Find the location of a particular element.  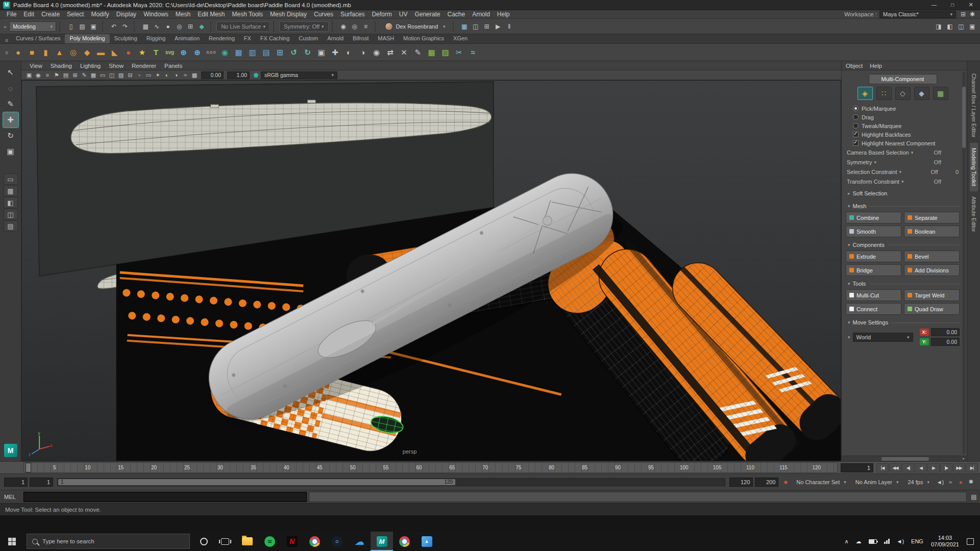

shelf-tab: Custom is located at coordinates (308, 39).